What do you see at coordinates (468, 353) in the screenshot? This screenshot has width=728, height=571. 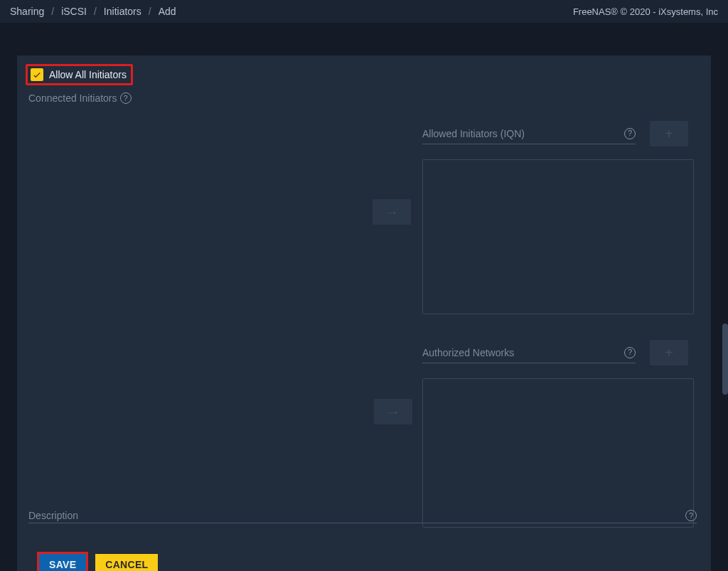 I see `authorized-networks-label: Authorized Networks` at bounding box center [468, 353].